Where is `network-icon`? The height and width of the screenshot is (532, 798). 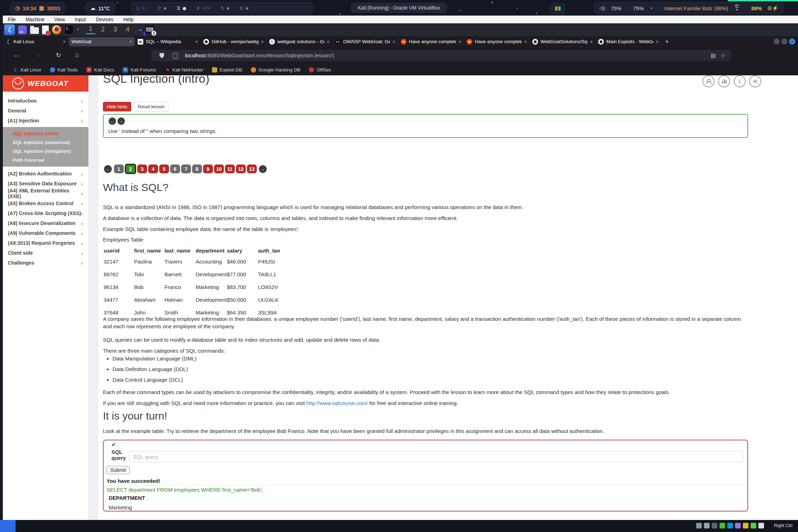 network-icon is located at coordinates (722, 526).